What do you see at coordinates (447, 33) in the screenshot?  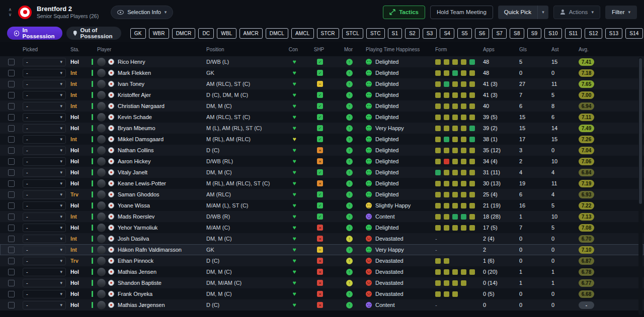 I see `position-filter-chip: S4` at bounding box center [447, 33].